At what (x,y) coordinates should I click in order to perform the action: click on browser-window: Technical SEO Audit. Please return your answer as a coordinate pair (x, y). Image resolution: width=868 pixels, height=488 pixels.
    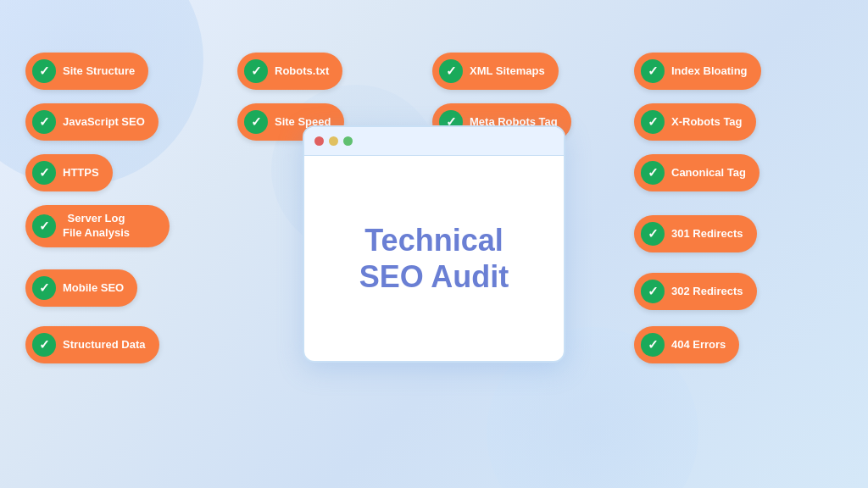
    Looking at the image, I should click on (434, 244).